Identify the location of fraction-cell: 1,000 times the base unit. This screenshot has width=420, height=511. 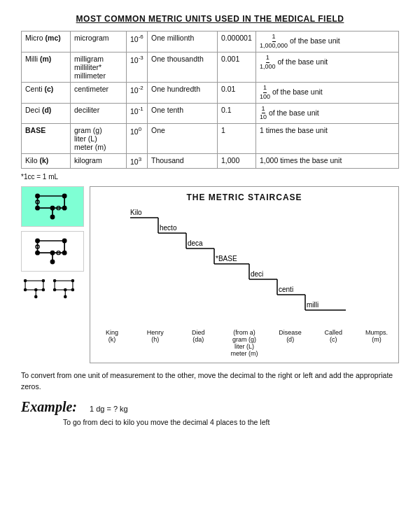
(328, 161).